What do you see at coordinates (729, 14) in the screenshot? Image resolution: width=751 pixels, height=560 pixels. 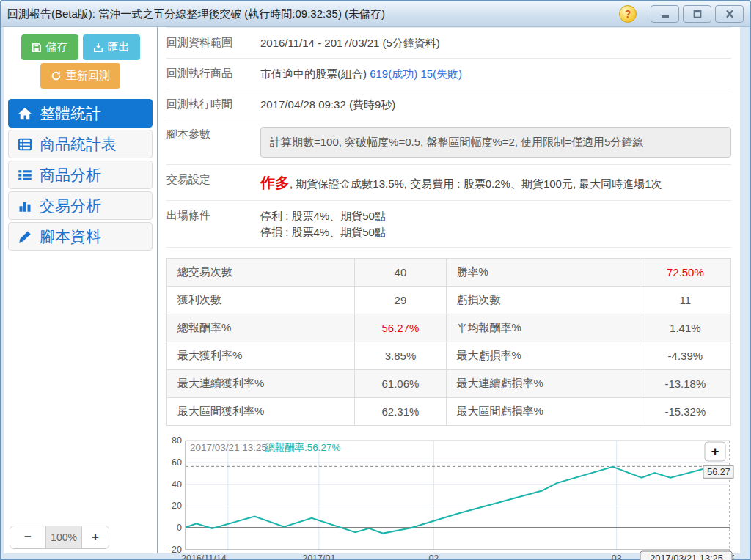 I see `close-button` at bounding box center [729, 14].